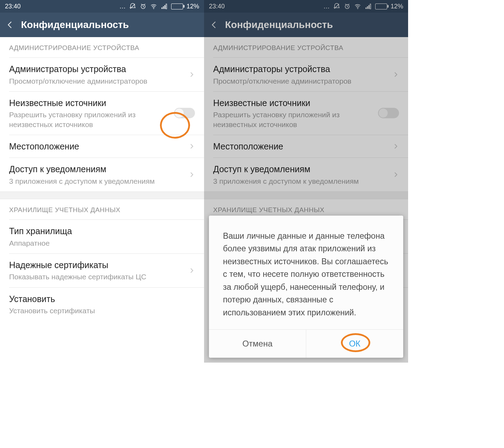  I want to click on wifi-icon, so click(154, 6).